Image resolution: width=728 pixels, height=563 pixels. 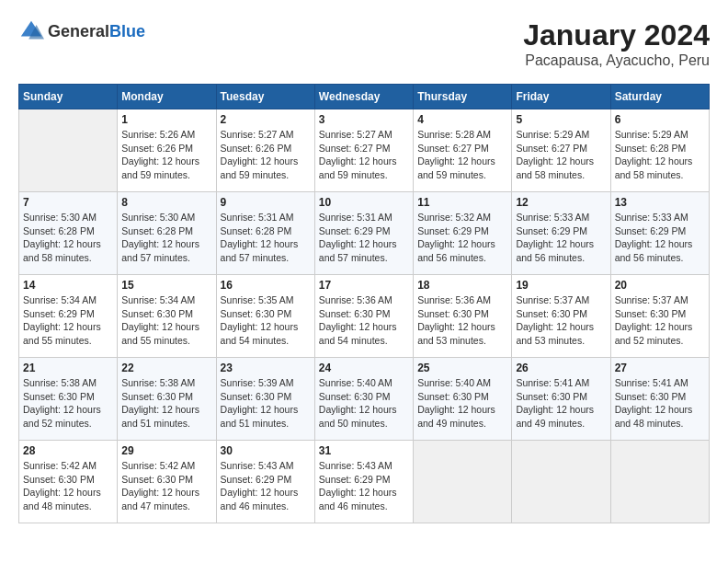 What do you see at coordinates (167, 316) in the screenshot?
I see `calendar-day-cell: 15Sunrise: 5:34 AM Sunset: 6:30 PM Dayli…` at bounding box center [167, 316].